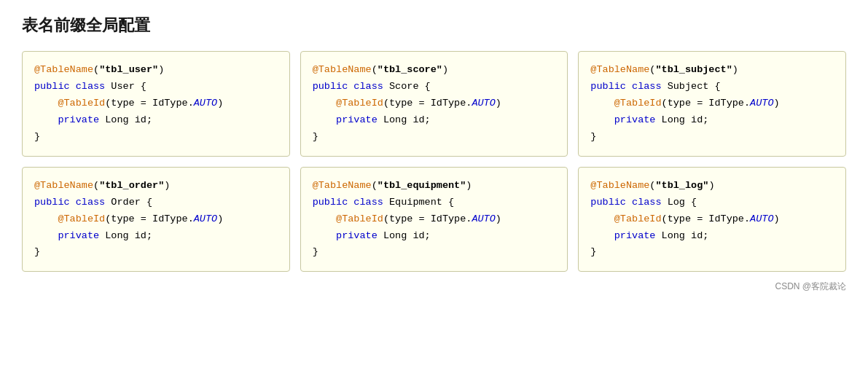  What do you see at coordinates (434, 220) in the screenshot?
I see `card-equipment: @TableName("tbl_equipment") public class…` at bounding box center [434, 220].